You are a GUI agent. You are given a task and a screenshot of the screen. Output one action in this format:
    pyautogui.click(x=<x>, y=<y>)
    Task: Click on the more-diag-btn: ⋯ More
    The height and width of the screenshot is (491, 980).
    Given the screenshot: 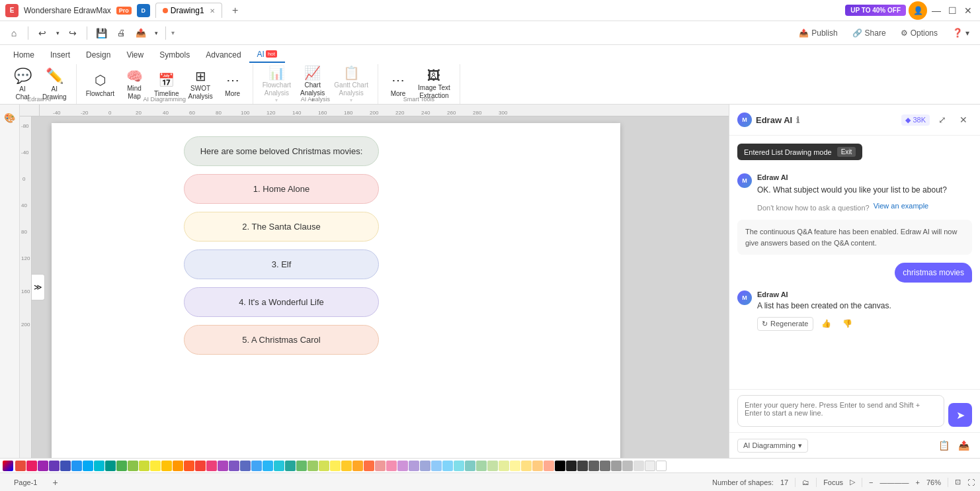 What is the action you would take?
    pyautogui.click(x=233, y=84)
    